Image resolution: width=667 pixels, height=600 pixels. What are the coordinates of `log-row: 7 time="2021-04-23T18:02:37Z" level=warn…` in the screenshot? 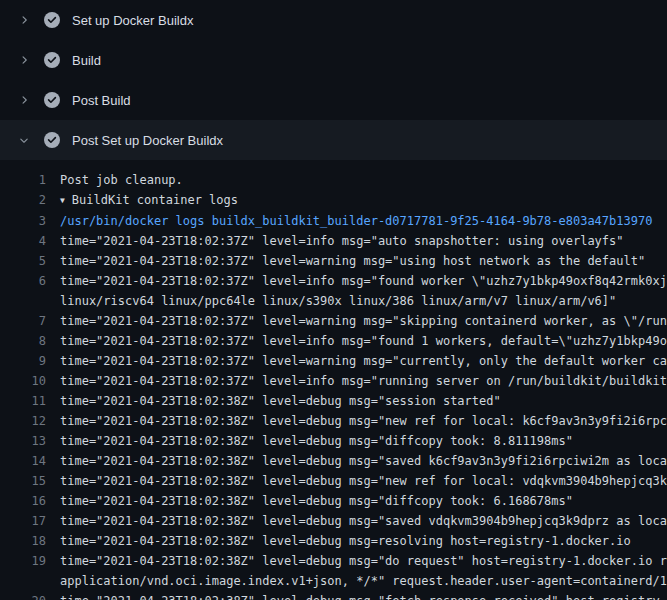 It's located at (334, 321).